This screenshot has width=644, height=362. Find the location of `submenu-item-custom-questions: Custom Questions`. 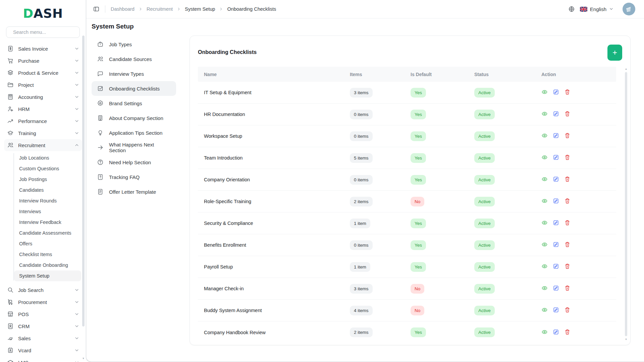

submenu-item-custom-questions: Custom Questions is located at coordinates (48, 169).